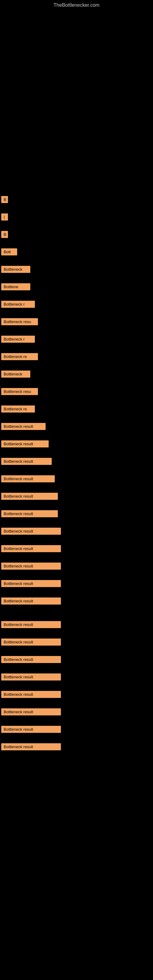  Describe the element at coordinates (16, 287) in the screenshot. I see `bottleneck-bar: Bottlene` at that location.